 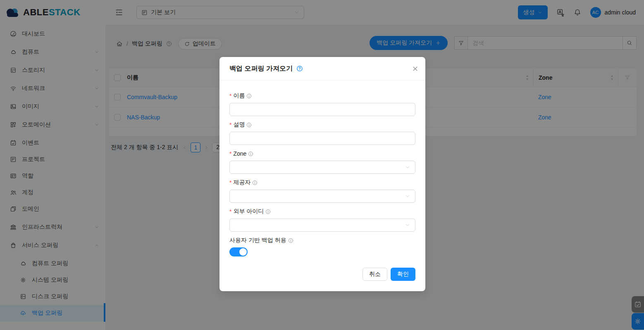 I want to click on modal-header: 백업 오퍼링 가져오기, so click(x=322, y=69).